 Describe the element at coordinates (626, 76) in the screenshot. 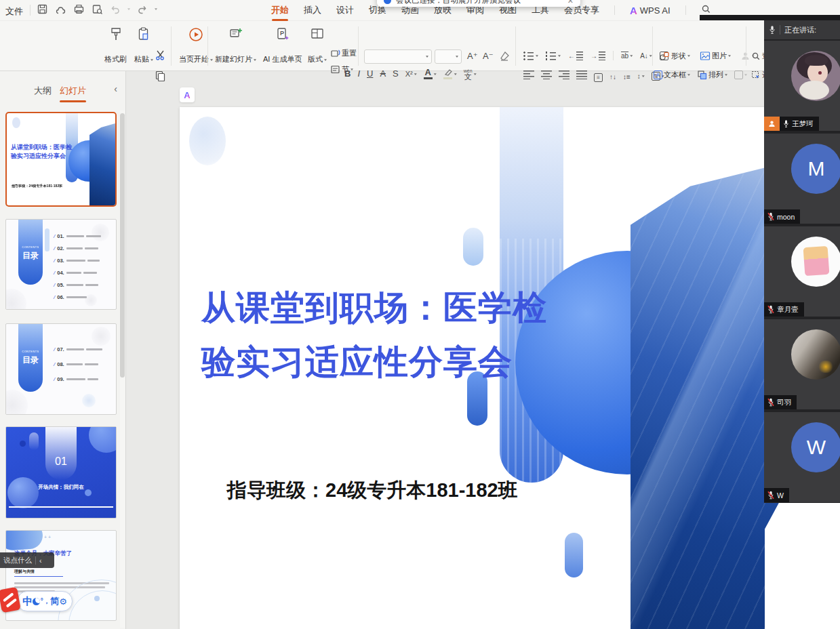

I see `row-spacing-button: ↕≡` at that location.